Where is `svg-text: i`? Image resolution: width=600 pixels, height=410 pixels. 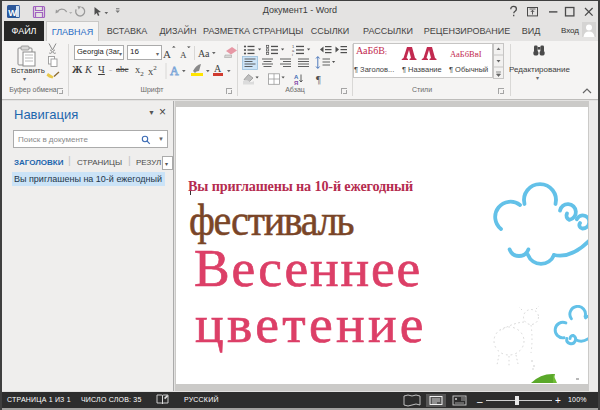 svg-text: i is located at coordinates (292, 54).